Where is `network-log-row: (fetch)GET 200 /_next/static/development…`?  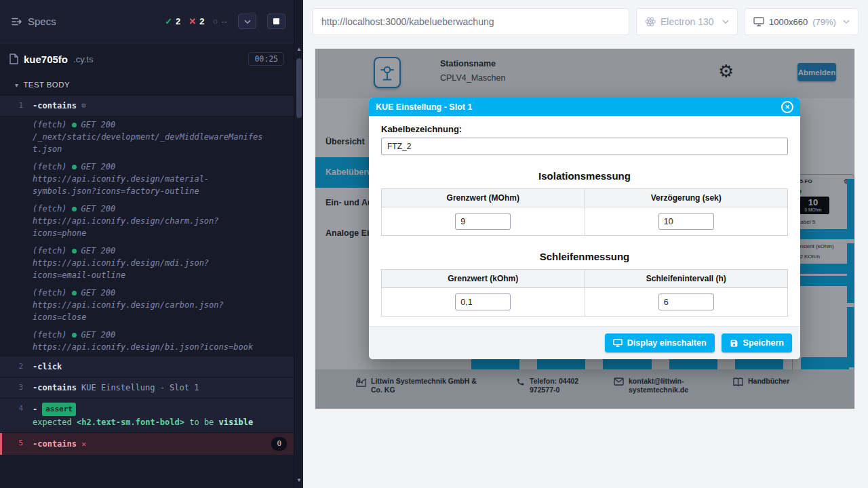 network-log-row: (fetch)GET 200 /_next/static/development… is located at coordinates (146, 137).